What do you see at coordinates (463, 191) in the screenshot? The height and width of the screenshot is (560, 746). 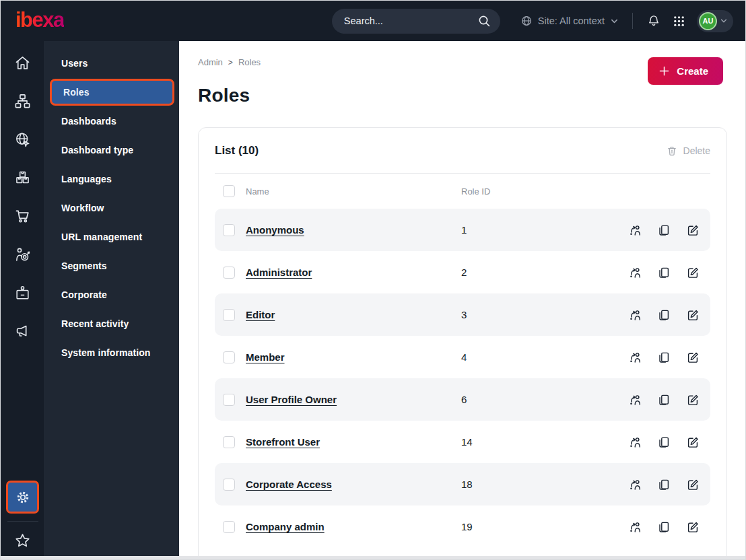 I see `table-header: Name Role ID` at bounding box center [463, 191].